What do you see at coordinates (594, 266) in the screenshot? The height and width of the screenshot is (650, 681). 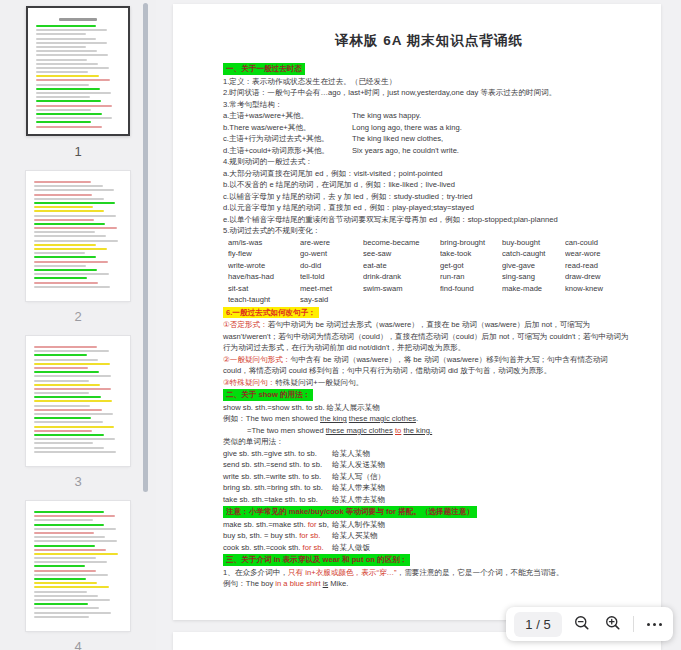 I see `verb-pair-cell: read-read` at bounding box center [594, 266].